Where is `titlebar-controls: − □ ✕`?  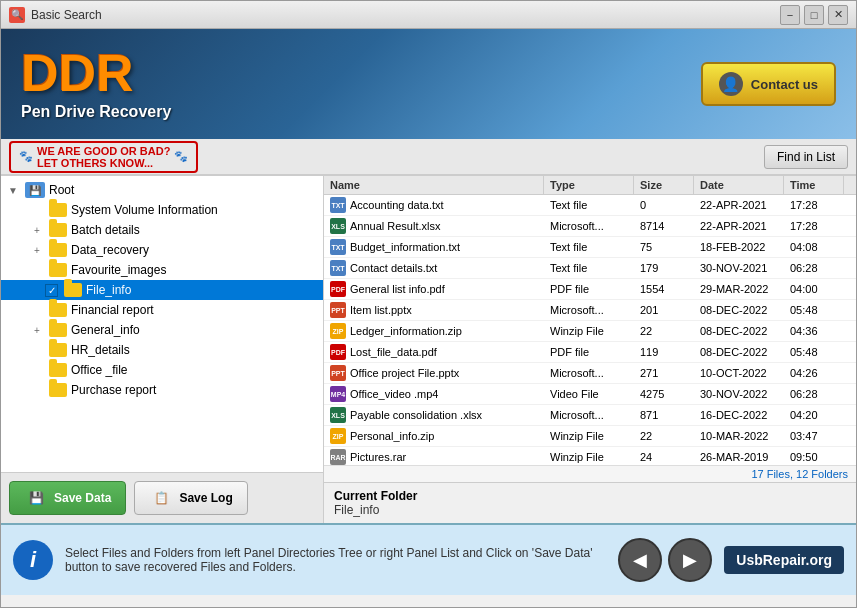 titlebar-controls: − □ ✕ is located at coordinates (814, 15).